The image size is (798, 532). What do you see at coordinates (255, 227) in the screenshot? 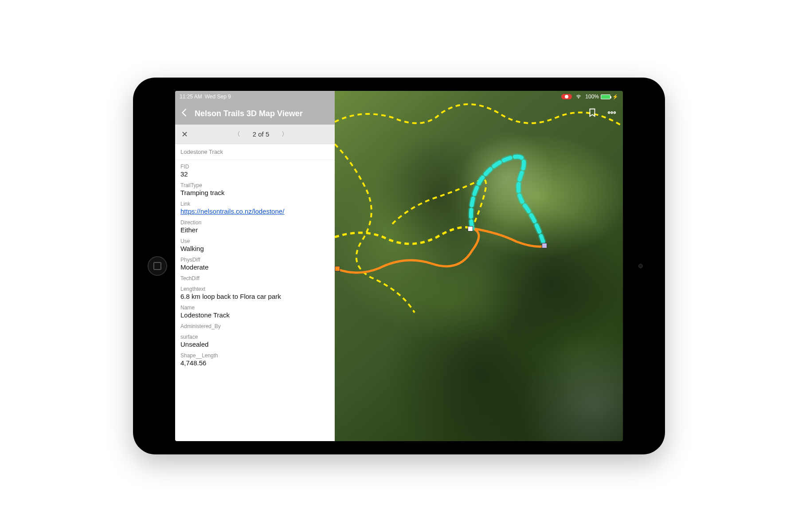
I see `field-direction: Direction Either` at bounding box center [255, 227].